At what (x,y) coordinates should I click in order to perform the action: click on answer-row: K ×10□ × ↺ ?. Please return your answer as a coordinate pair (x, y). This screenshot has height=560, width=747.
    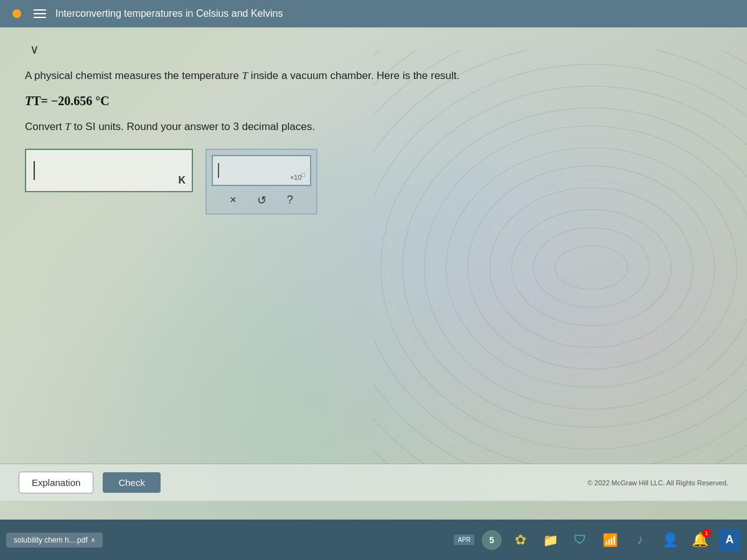
    Looking at the image, I should click on (374, 182).